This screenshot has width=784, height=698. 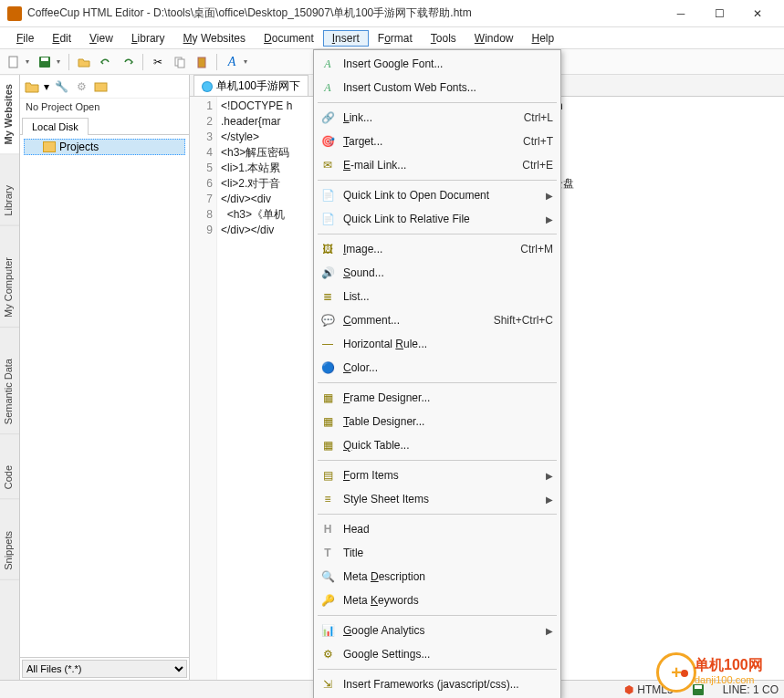 I want to click on menu-label: Horizontal Rule..., so click(x=445, y=344).